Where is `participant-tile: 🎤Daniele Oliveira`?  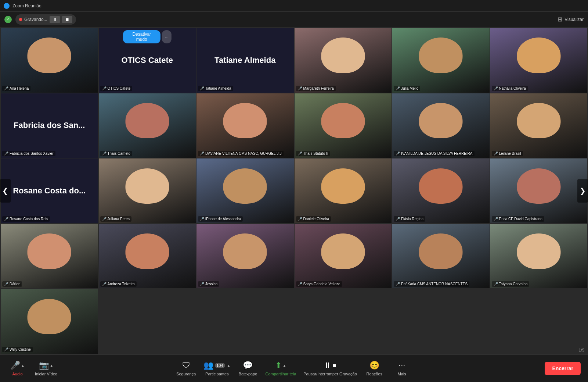
participant-tile: 🎤Daniele Oliveira is located at coordinates (343, 191).